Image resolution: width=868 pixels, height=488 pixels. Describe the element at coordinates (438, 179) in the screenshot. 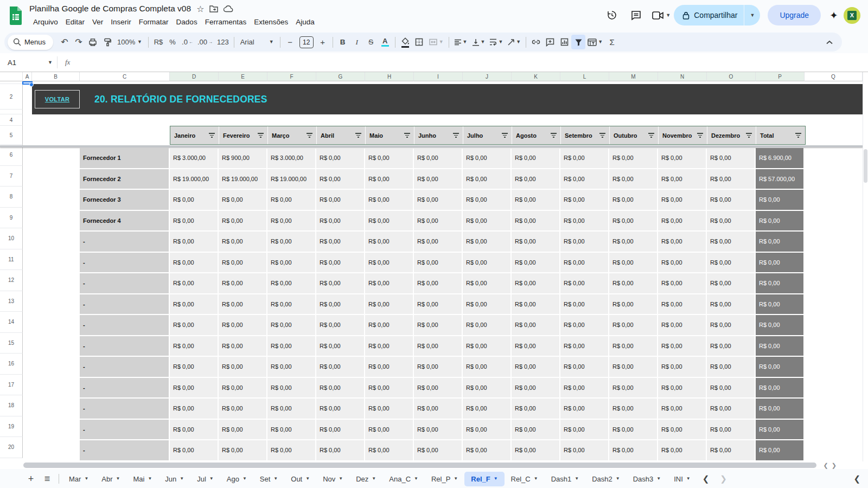

I see `table-row-7-month-5: R$ 0,00` at that location.